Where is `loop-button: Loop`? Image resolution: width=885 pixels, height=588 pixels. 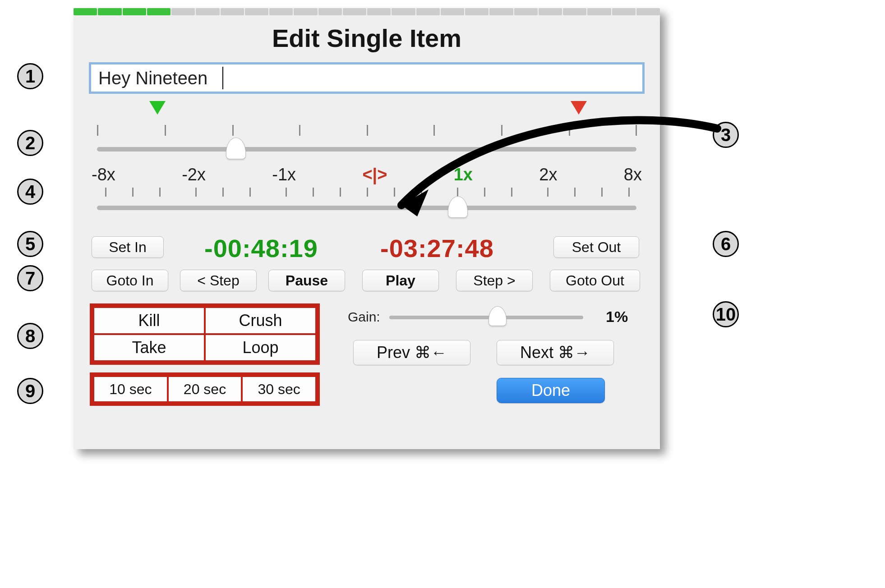 loop-button: Loop is located at coordinates (261, 348).